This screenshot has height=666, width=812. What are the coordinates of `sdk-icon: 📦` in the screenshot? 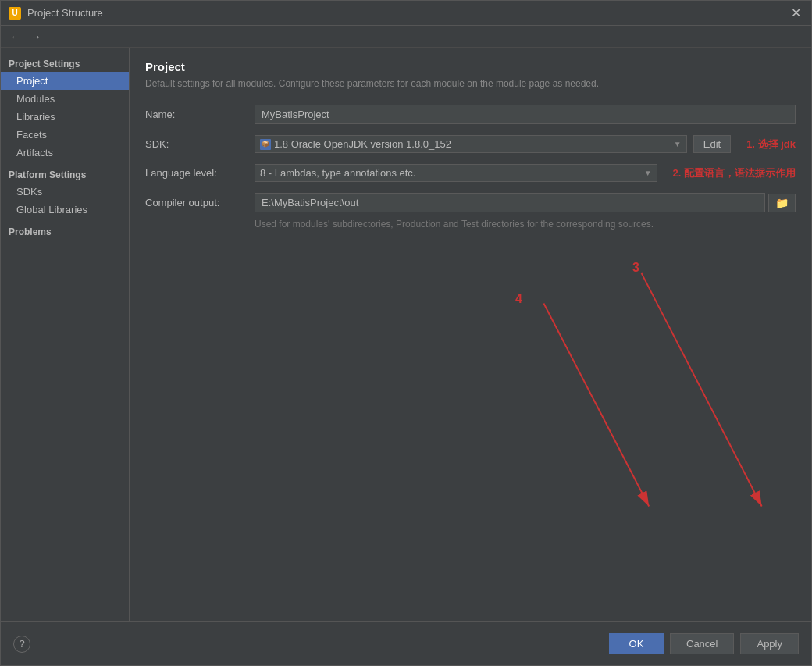 It's located at (265, 144).